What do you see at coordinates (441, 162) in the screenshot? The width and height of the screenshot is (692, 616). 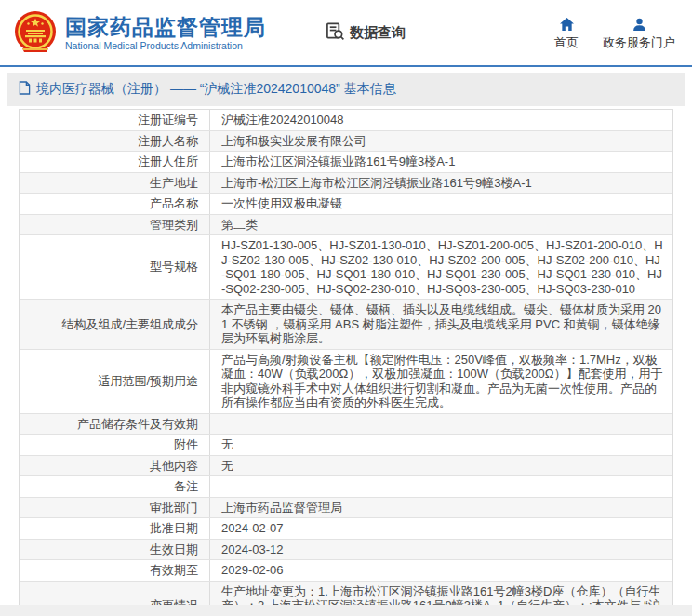 I see `row-value-cell: 上海市松江区洞泾镇振业路161号9幢3楼A-1` at bounding box center [441, 162].